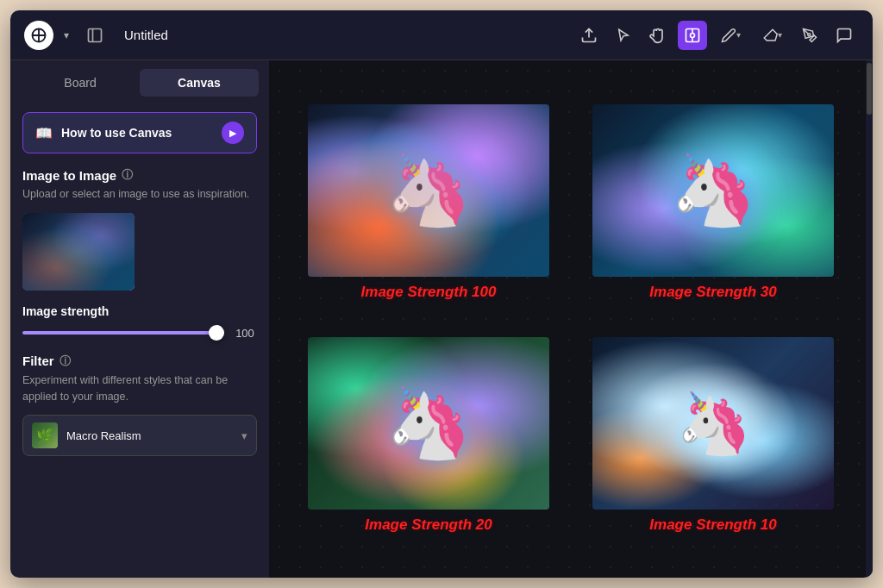  I want to click on canvas-image-20: 🦄, so click(429, 423).